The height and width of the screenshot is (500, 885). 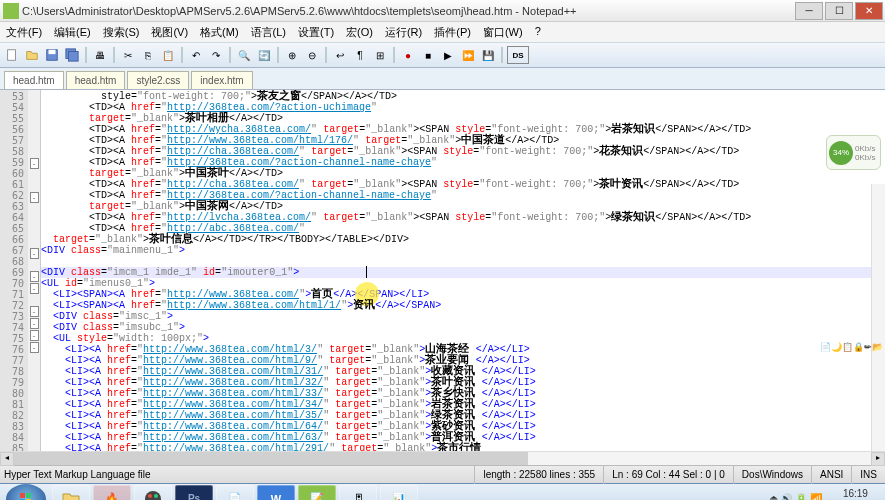 What do you see at coordinates (312, 55) in the screenshot?
I see `zoom-out-icon: ⊖` at bounding box center [312, 55].